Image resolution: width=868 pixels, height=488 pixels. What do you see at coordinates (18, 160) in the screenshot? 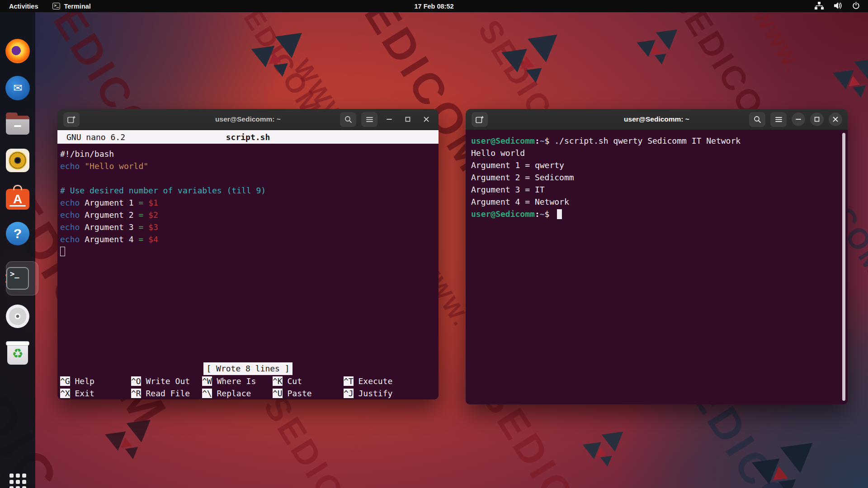
I see `dock-item-rhythmbox` at bounding box center [18, 160].